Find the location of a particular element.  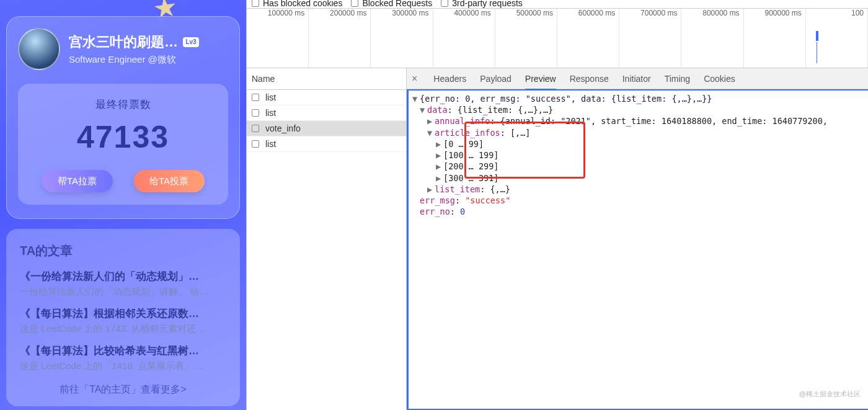

detail-tab-headers: Headers is located at coordinates (450, 79).